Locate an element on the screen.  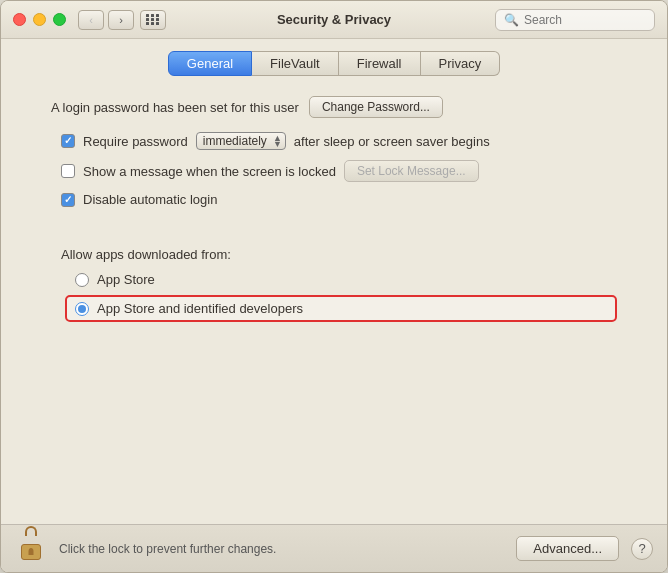
app-store-radio is located at coordinates (82, 280).